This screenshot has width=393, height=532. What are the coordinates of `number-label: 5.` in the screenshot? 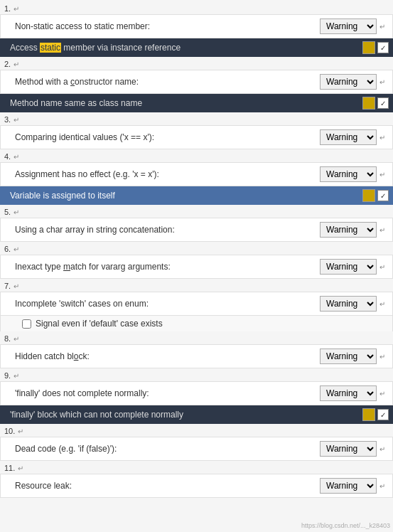 It's located at (7, 212).